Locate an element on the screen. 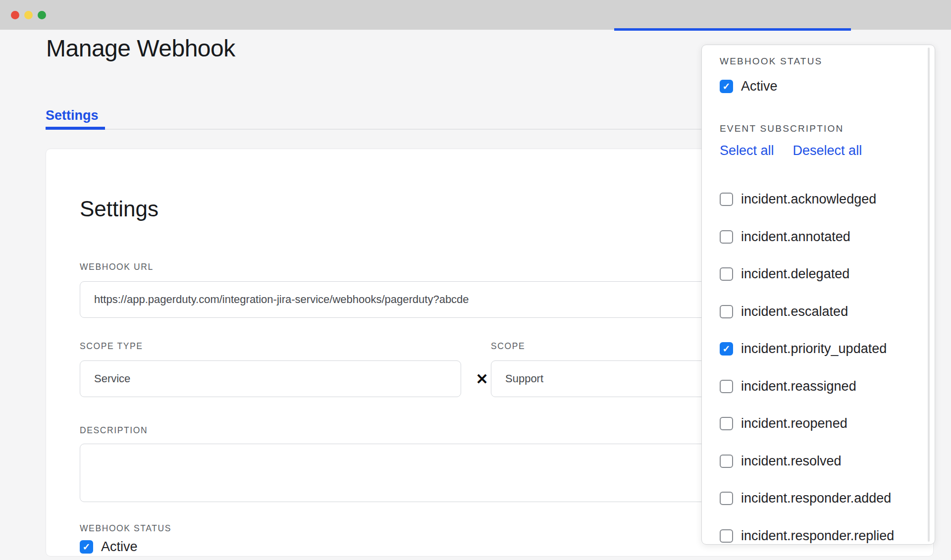 The height and width of the screenshot is (560, 951). event-row: incident.responder.replied is located at coordinates (818, 536).